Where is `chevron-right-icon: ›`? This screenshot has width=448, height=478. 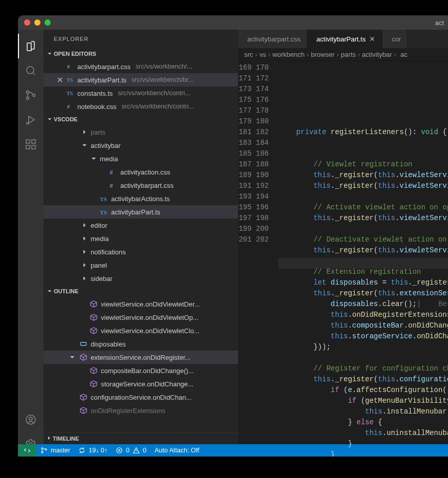
chevron-right-icon: › is located at coordinates (359, 54).